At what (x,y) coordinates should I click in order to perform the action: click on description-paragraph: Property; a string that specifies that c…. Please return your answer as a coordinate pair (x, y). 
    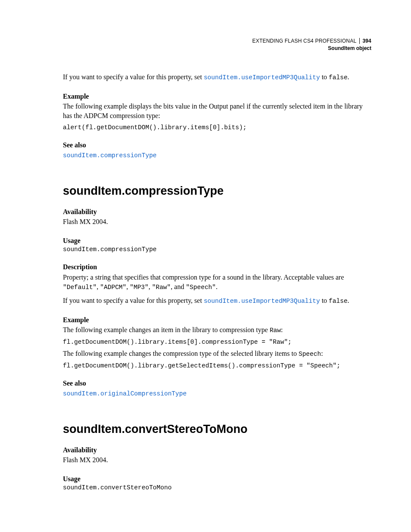
    Looking at the image, I should click on (218, 282).